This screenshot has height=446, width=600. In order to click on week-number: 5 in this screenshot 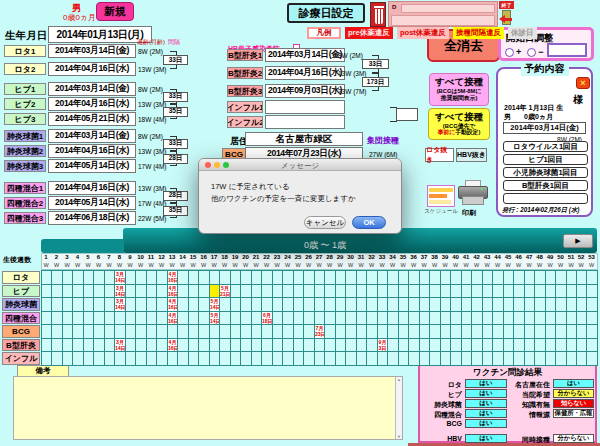, I will do `click(88, 257)`.